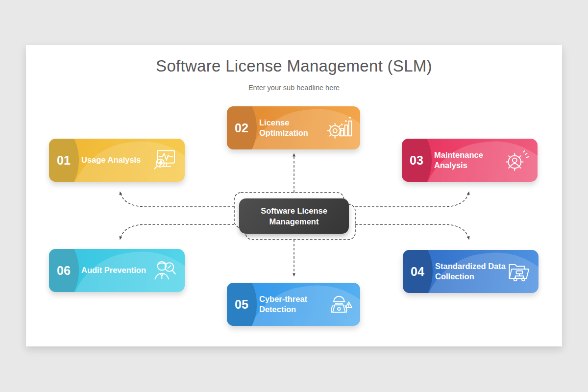 The height and width of the screenshot is (392, 588). Describe the element at coordinates (118, 270) in the screenshot. I see `card-title: Audit Prevention` at that location.